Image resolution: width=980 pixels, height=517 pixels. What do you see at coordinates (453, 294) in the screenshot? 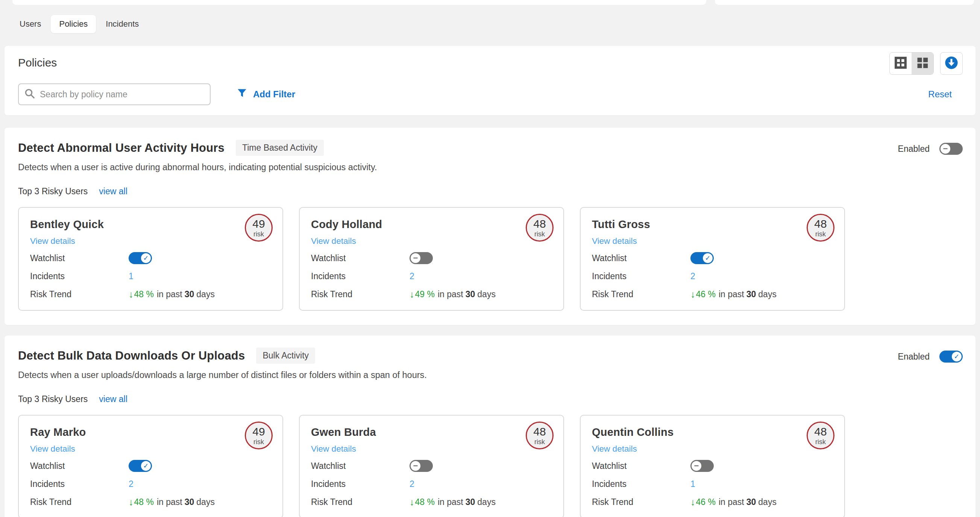
I see `risk-trend-value: ↓ 49 % in past 30 days` at bounding box center [453, 294].